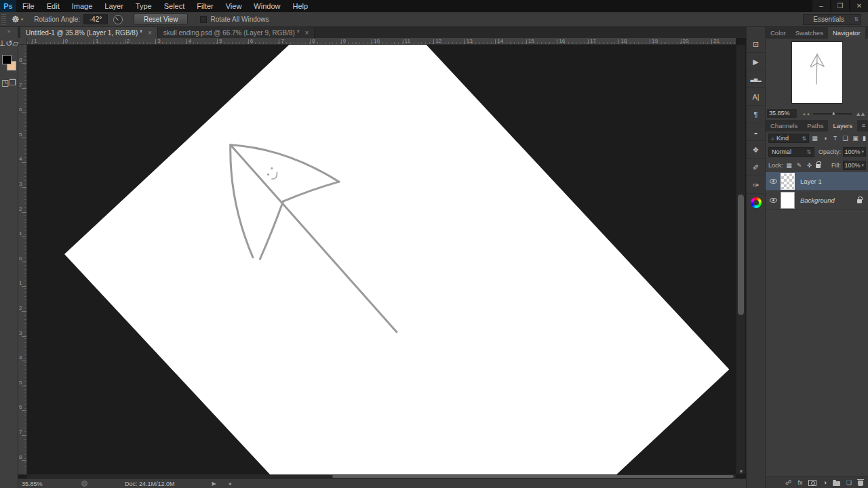 This screenshot has height=488, width=868. Describe the element at coordinates (756, 79) in the screenshot. I see `histogram-icon: ▃▅▂` at that location.